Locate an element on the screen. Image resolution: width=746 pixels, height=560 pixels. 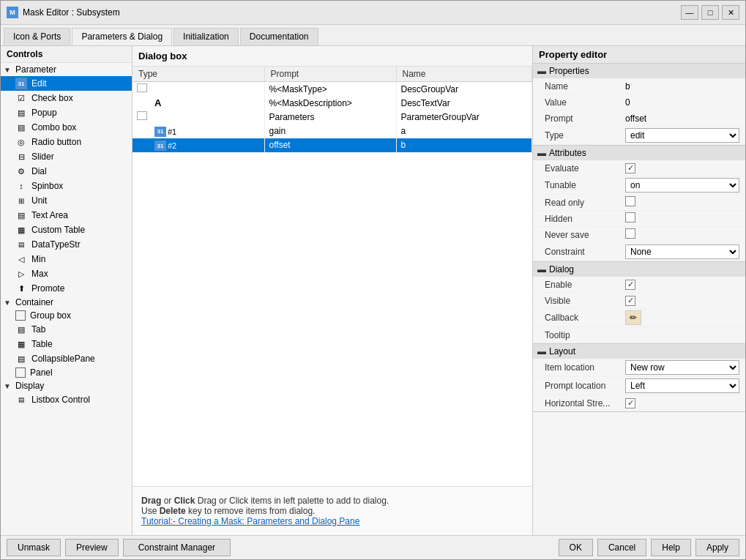
attr-readonly-value is located at coordinates (682, 202).